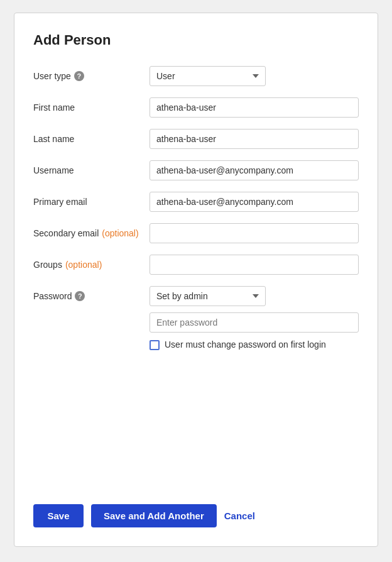  I want to click on password-help-icon: ?, so click(80, 296).